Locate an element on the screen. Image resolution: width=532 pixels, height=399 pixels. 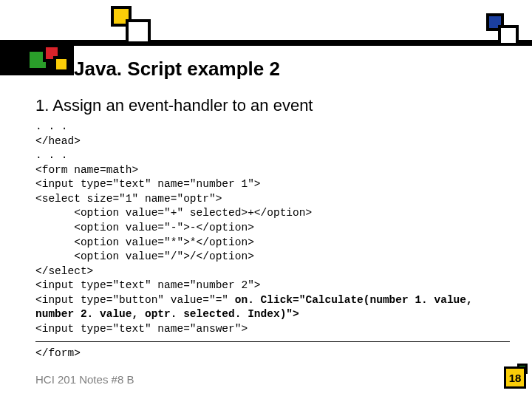
rule-top is located at coordinates (266, 43).